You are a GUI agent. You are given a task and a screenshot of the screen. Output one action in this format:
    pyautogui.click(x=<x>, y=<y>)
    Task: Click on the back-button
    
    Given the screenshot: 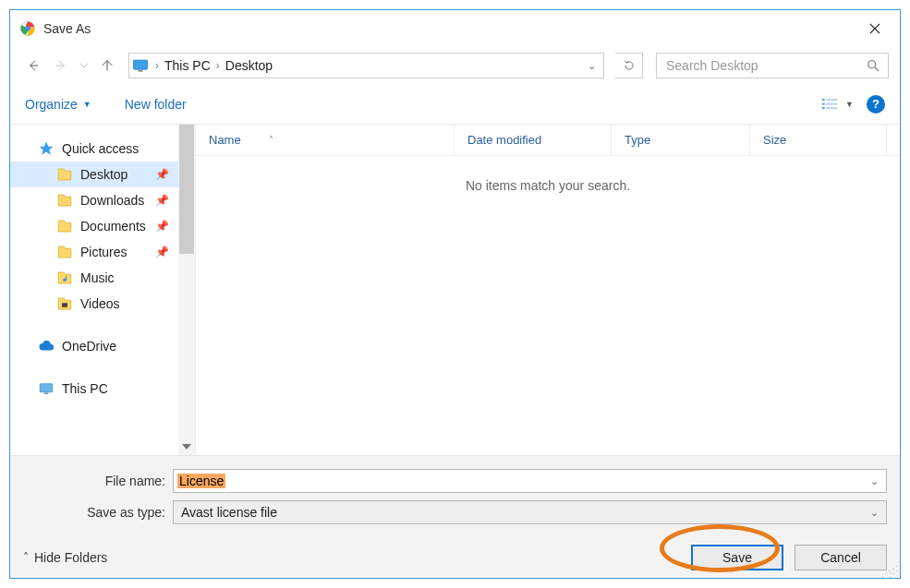 What is the action you would take?
    pyautogui.click(x=33, y=66)
    